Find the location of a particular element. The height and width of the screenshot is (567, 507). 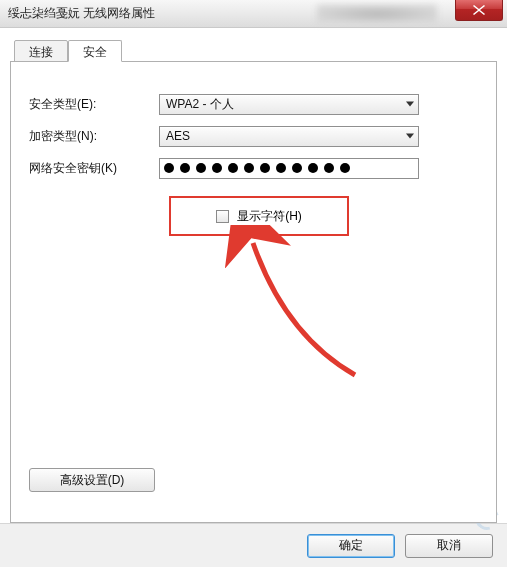

tab-security-label: 安全 is located at coordinates (95, 52).